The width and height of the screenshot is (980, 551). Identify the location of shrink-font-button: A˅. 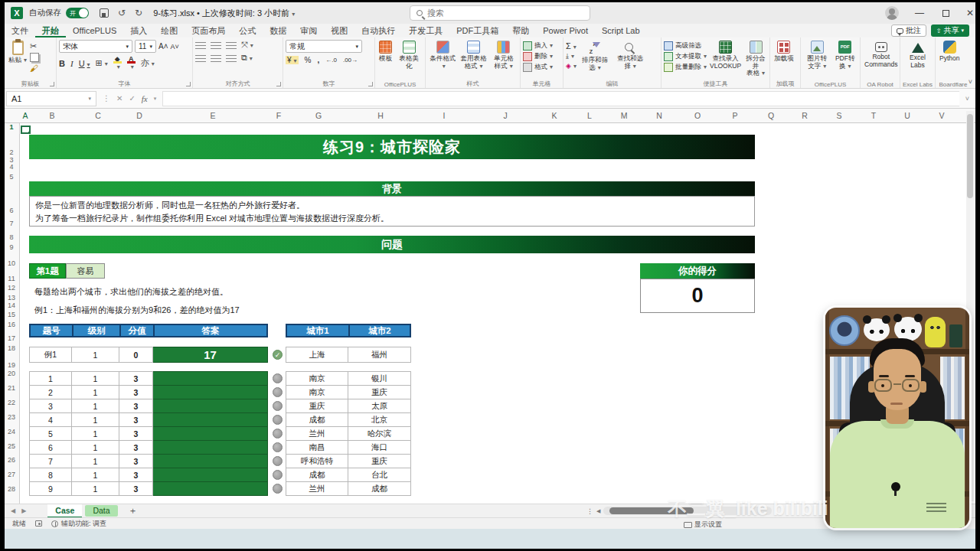
(175, 47).